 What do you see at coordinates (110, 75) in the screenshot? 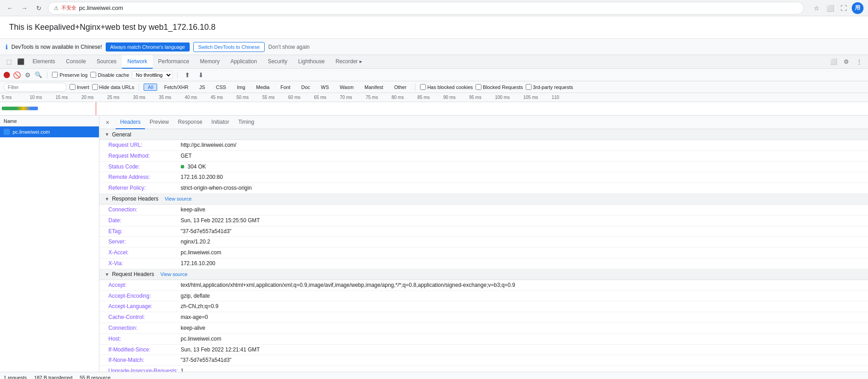
I see `disable-cache-checkbox: Disable cache` at bounding box center [110, 75].